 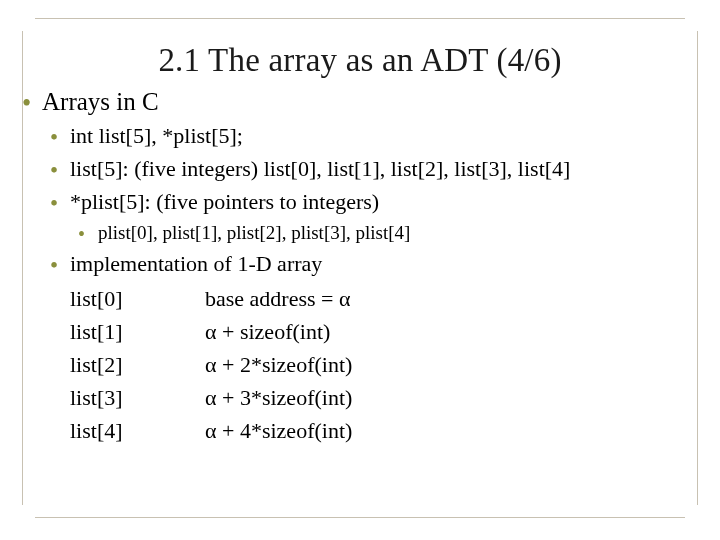 I want to click on addr-index: list[4], so click(x=138, y=430).